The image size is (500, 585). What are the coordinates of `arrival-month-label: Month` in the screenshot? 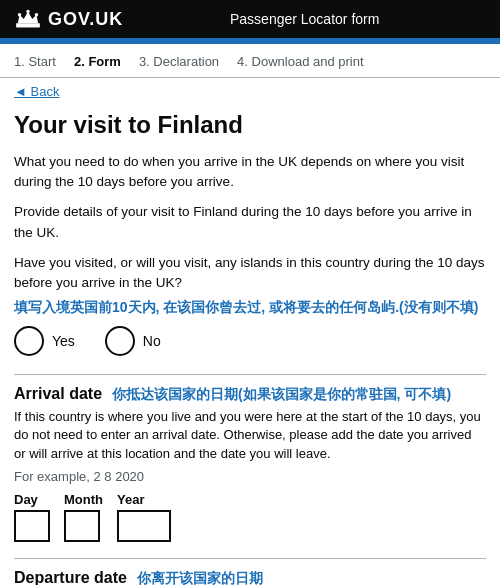 It's located at (84, 500).